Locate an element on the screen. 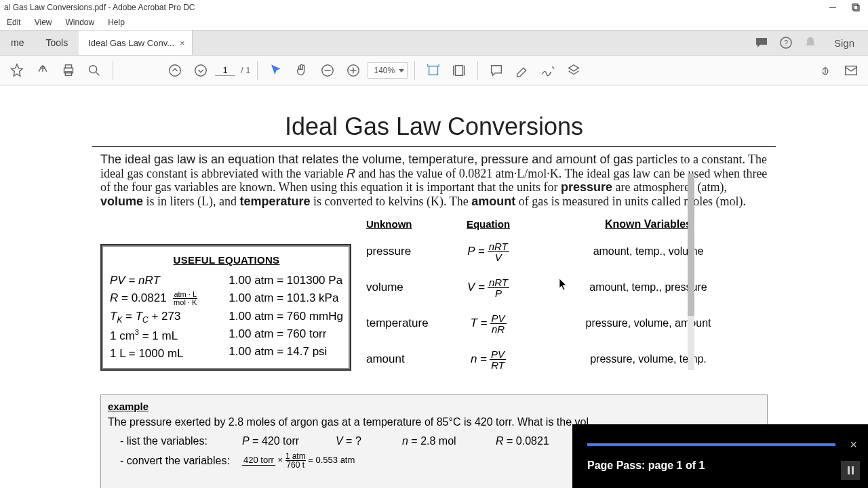 The image size is (868, 488). sign-in-link: Sign is located at coordinates (844, 43).